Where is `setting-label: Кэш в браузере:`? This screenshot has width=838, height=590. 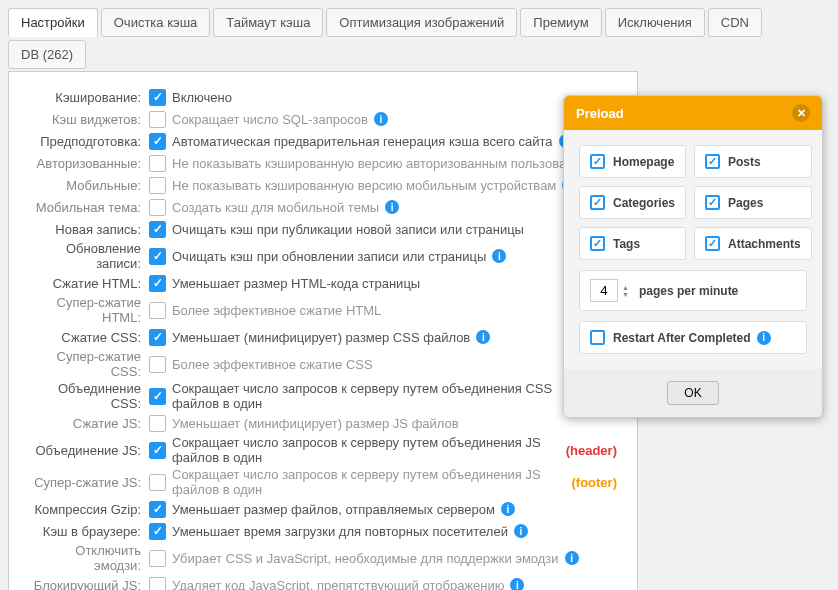
setting-label: Кэш в браузере: is located at coordinates (89, 532).